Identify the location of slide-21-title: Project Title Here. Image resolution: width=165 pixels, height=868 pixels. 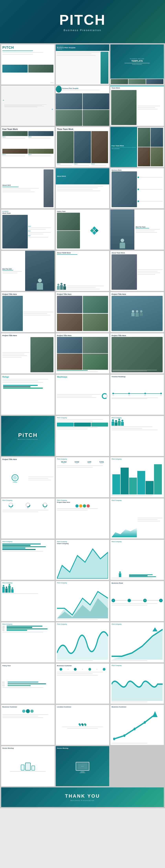
(137, 294).